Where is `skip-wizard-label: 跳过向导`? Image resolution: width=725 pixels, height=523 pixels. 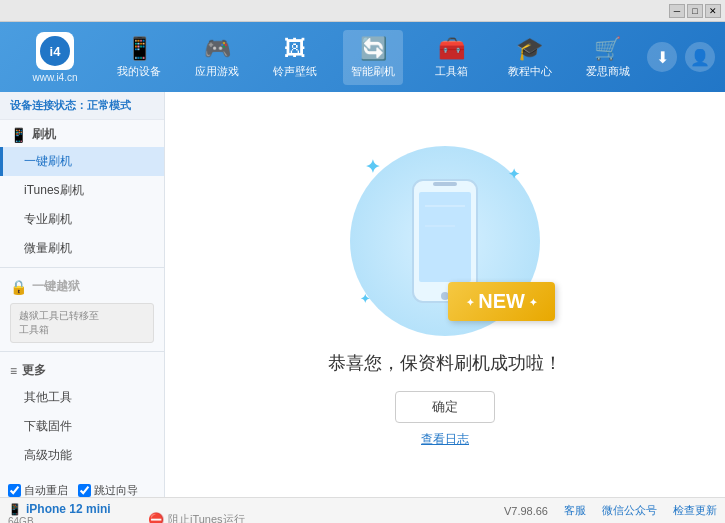 skip-wizard-label: 跳过向导 is located at coordinates (116, 490).